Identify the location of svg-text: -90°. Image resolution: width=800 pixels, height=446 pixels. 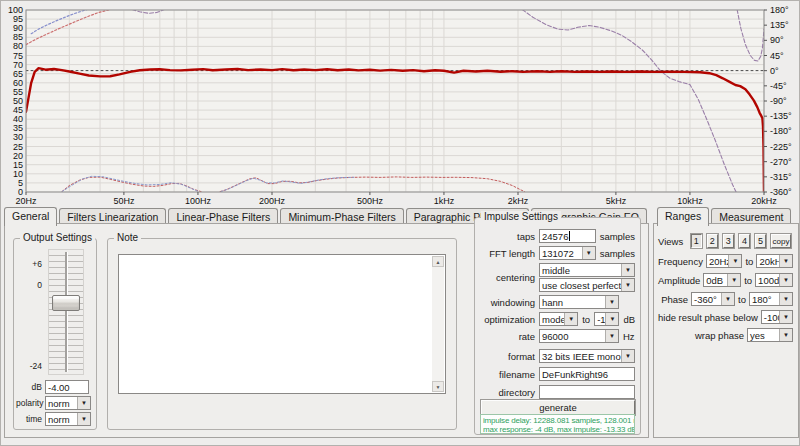
(778, 101).